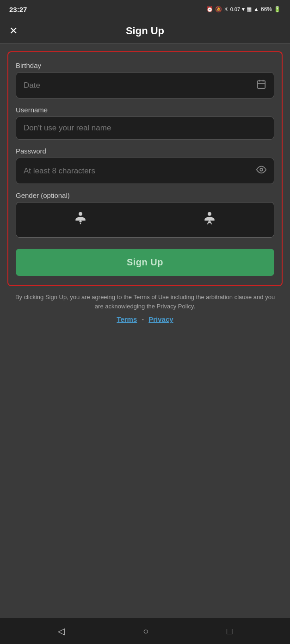 The width and height of the screenshot is (290, 644). I want to click on recents-nav-button: □, so click(229, 632).